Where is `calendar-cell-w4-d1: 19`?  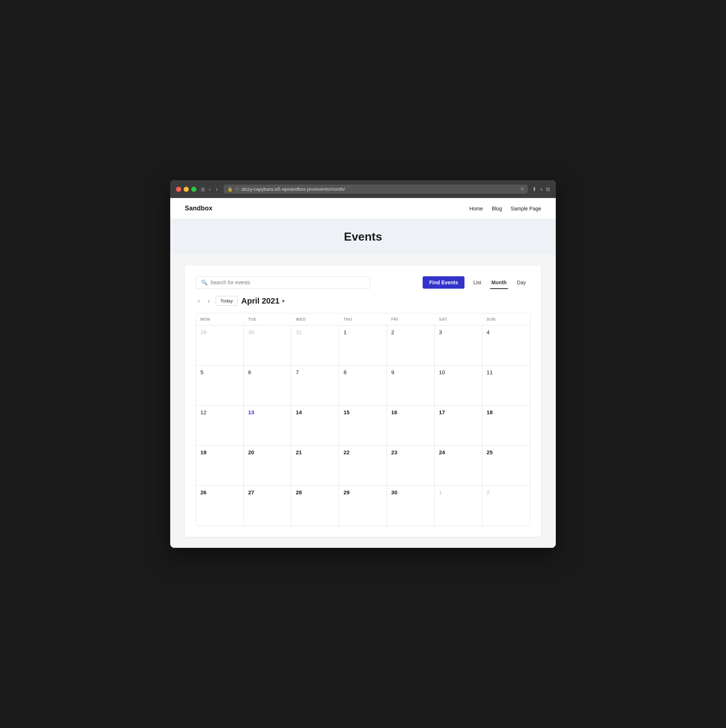 calendar-cell-w4-d1: 19 is located at coordinates (220, 466).